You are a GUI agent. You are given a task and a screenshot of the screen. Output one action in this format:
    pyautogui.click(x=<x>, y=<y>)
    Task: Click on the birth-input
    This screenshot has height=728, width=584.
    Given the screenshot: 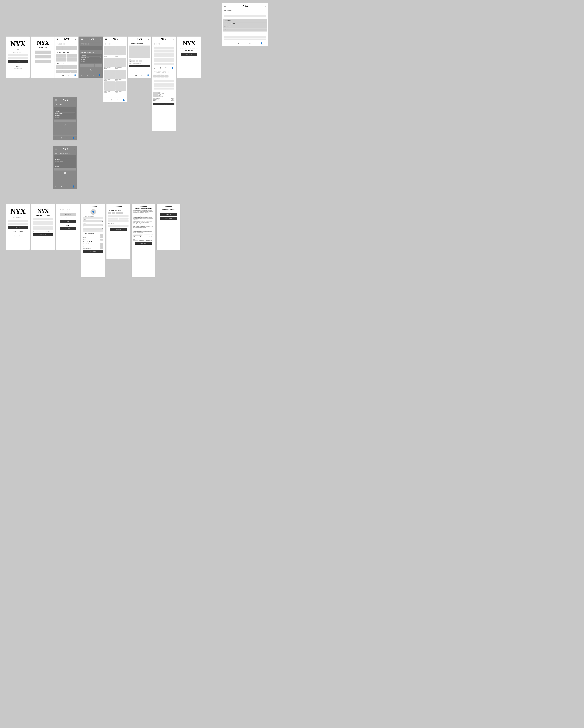 What is the action you would take?
    pyautogui.click(x=43, y=224)
    